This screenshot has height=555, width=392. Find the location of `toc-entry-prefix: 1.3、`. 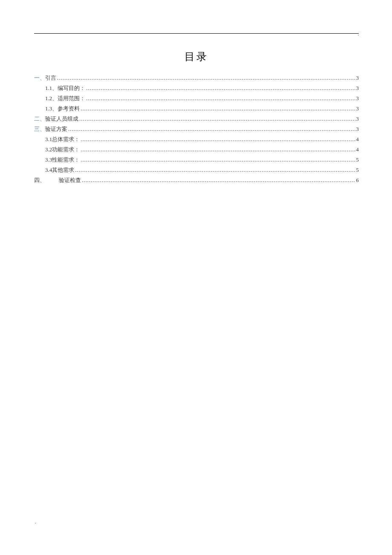

toc-entry-prefix: 1.3、 is located at coordinates (51, 109).